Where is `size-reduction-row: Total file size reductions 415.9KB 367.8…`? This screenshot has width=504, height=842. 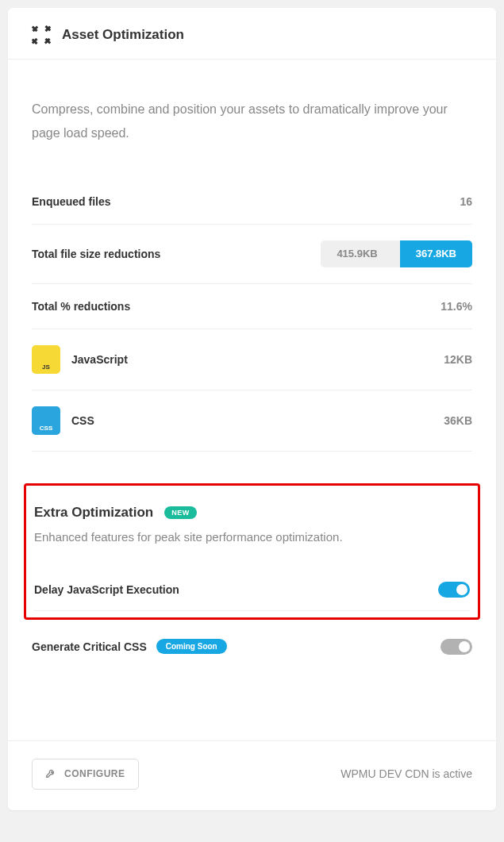
size-reduction-row: Total file size reductions 415.9KB 367.8… is located at coordinates (252, 254).